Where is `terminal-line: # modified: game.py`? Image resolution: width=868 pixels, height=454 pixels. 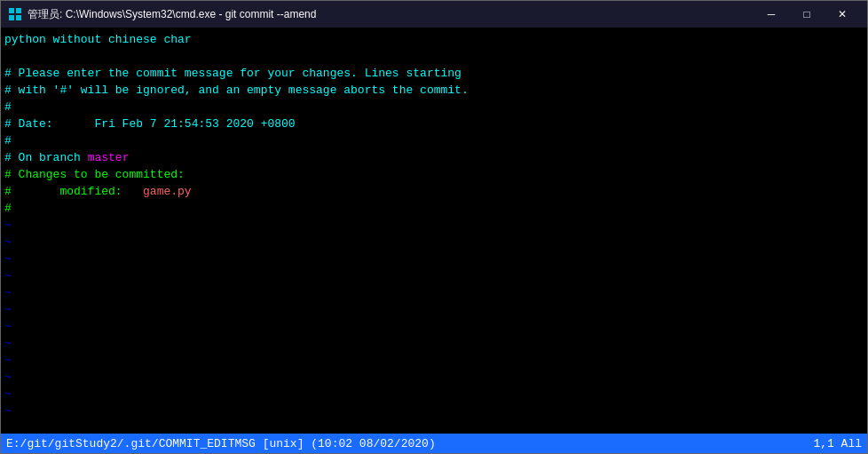 terminal-line: # modified: game.py is located at coordinates (434, 192).